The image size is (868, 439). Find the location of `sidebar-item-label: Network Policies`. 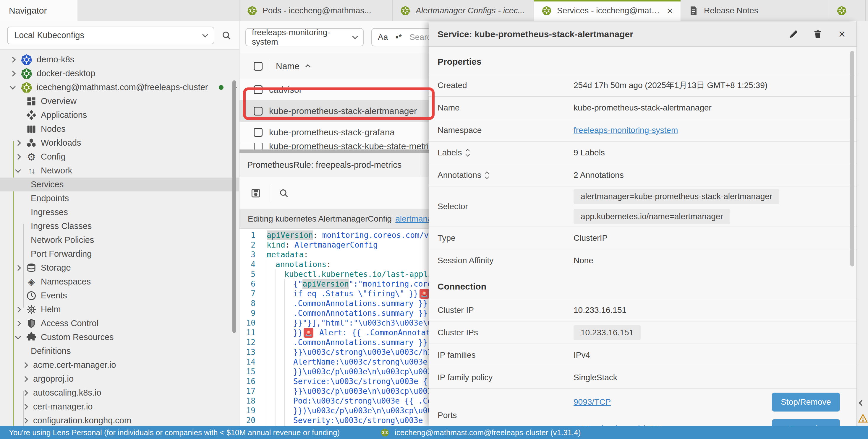

sidebar-item-label: Network Policies is located at coordinates (62, 240).